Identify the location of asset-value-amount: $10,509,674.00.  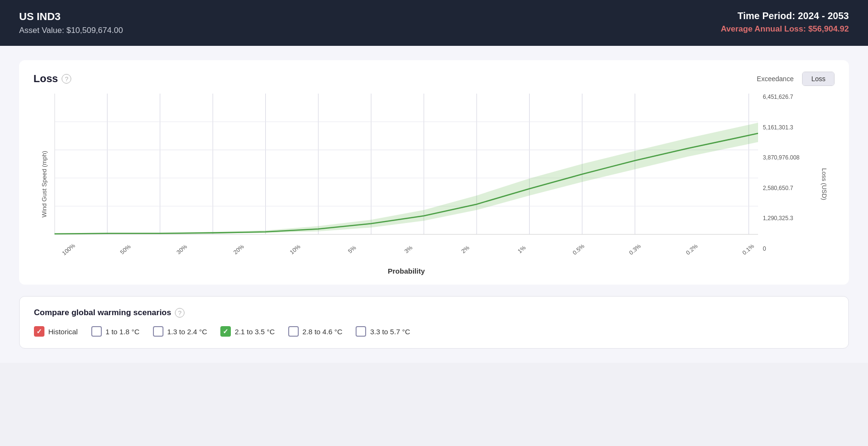
(95, 31).